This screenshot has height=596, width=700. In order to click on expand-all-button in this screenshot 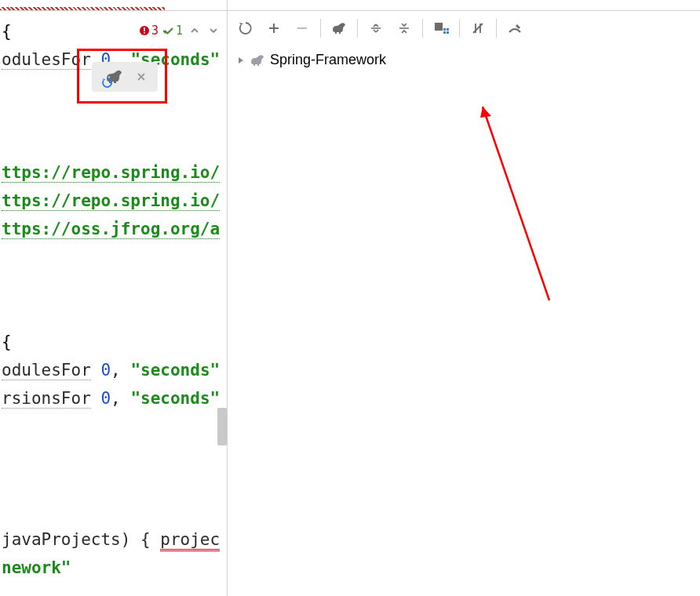, I will do `click(376, 28)`.